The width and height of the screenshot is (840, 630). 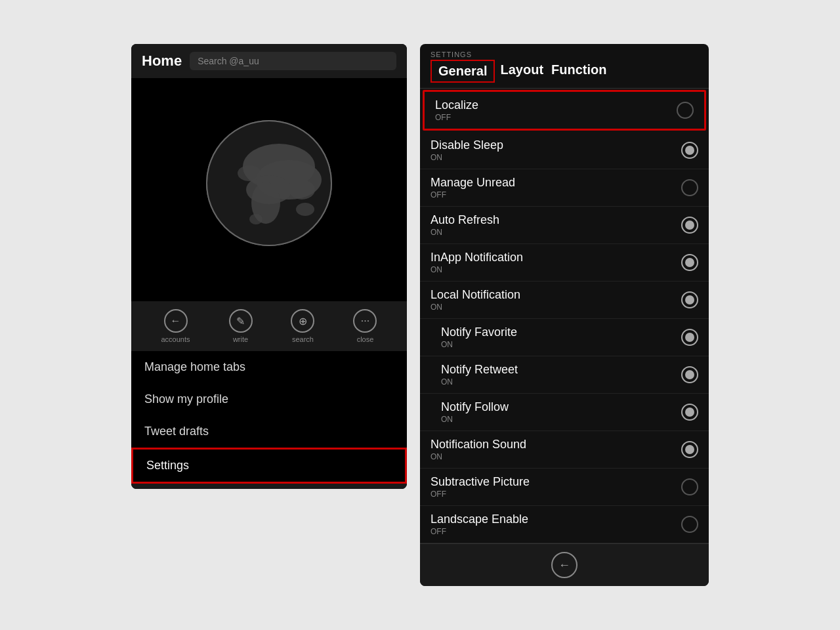 I want to click on settings-row-localize: LocalizeOFF, so click(x=564, y=110).